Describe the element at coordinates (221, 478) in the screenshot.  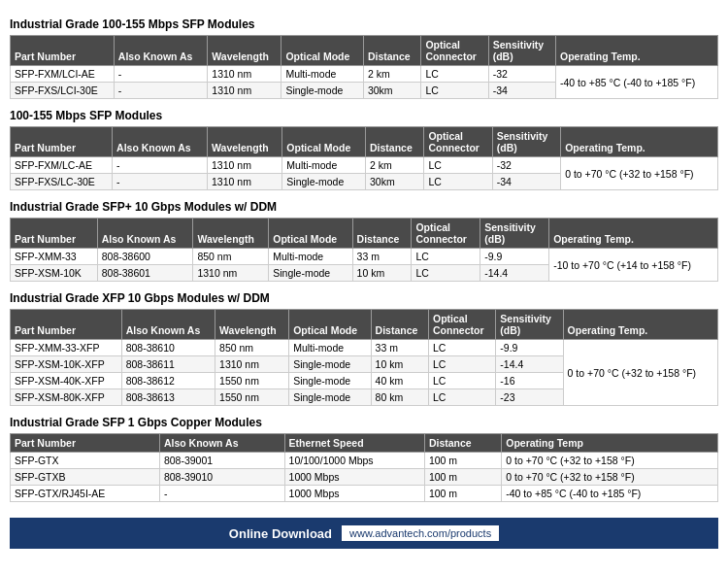
I see `cell-also-known: 808-39010` at that location.